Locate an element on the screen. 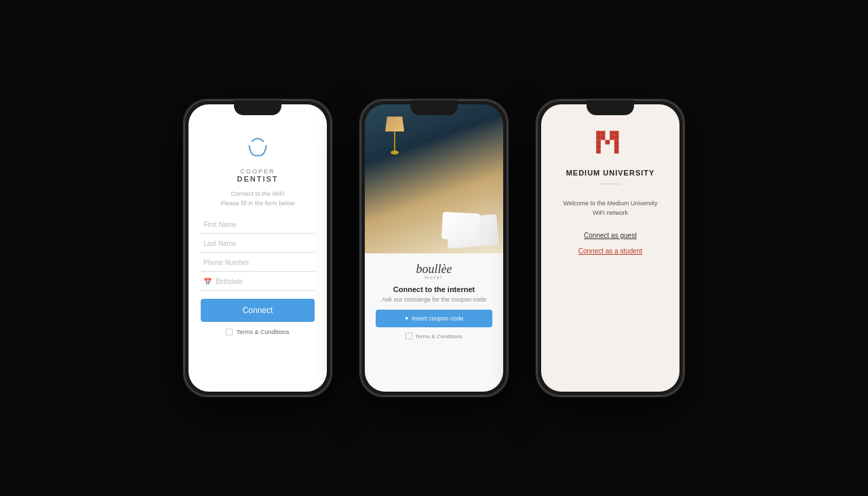 This screenshot has width=868, height=496. coupon-button: ✦ Insert coupon code is located at coordinates (434, 318).